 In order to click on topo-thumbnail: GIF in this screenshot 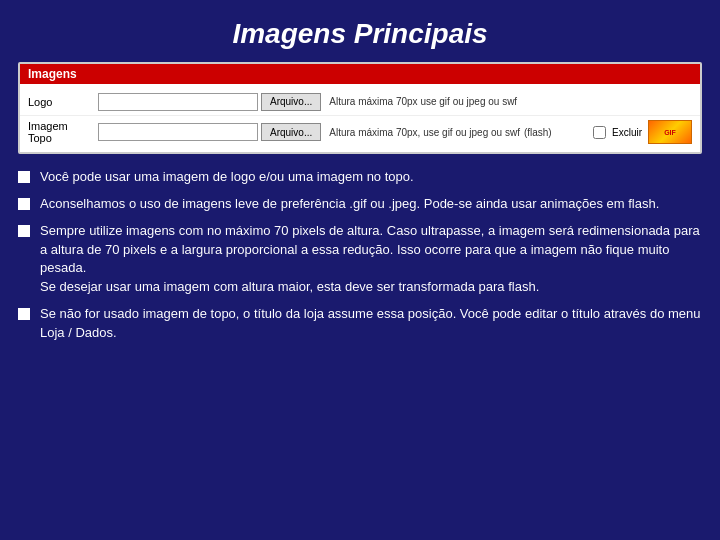, I will do `click(670, 132)`.